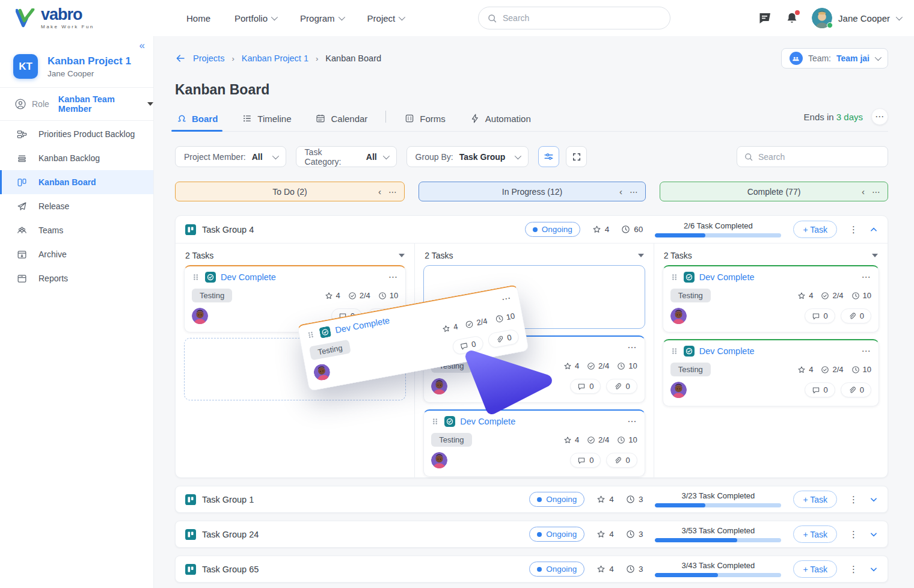 The image size is (914, 588). What do you see at coordinates (874, 230) in the screenshot?
I see `collapse-group-icon` at bounding box center [874, 230].